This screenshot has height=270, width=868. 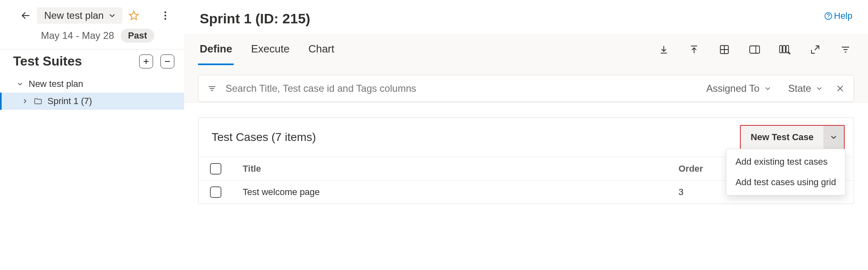 What do you see at coordinates (526, 88) in the screenshot?
I see `search-bar: Assigned To State` at bounding box center [526, 88].